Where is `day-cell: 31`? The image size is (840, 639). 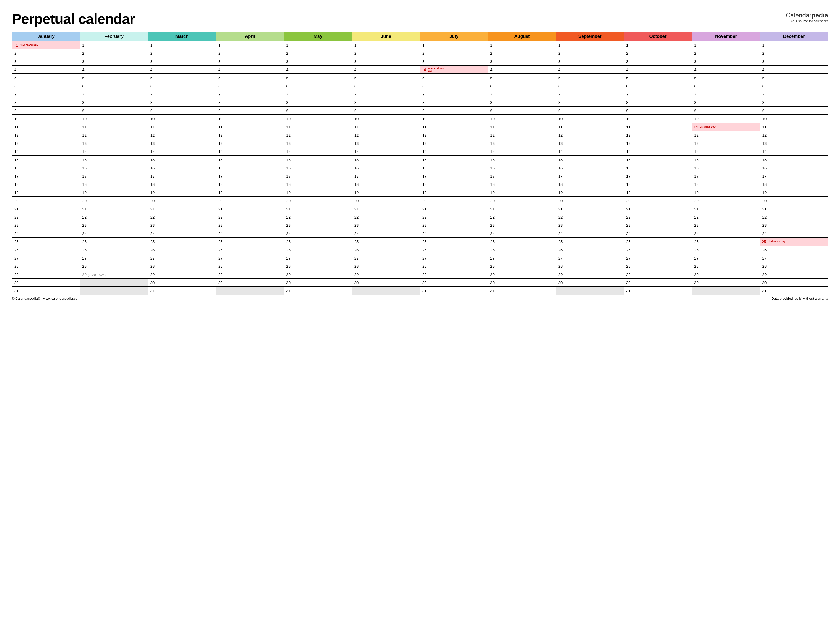
day-cell: 31 is located at coordinates (658, 291).